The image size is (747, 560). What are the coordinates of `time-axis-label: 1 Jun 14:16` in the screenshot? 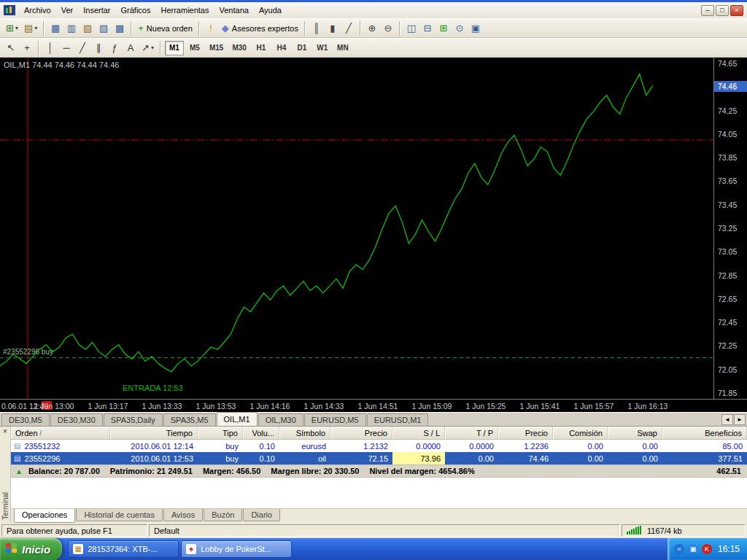 It's located at (270, 406).